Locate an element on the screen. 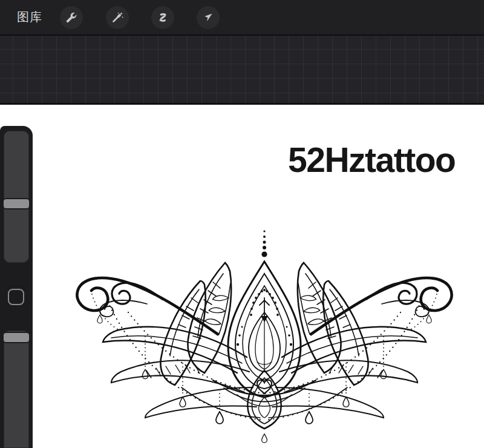  modify-button is located at coordinates (16, 297).